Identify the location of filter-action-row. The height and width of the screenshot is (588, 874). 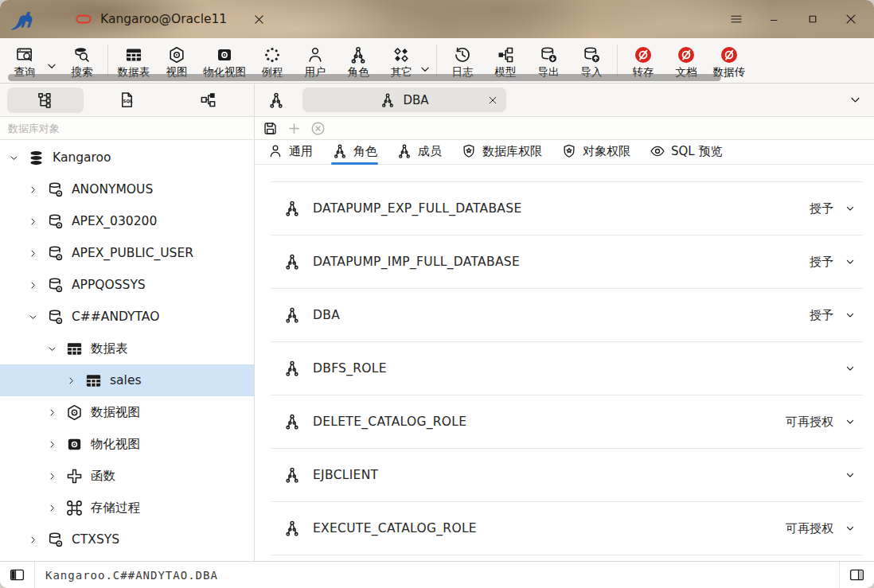
(437, 129).